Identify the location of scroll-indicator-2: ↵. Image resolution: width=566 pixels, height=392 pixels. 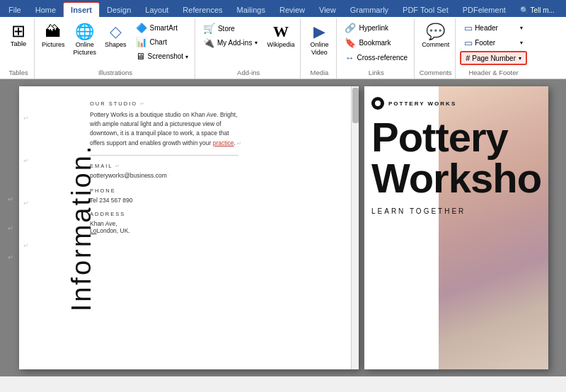
(11, 228).